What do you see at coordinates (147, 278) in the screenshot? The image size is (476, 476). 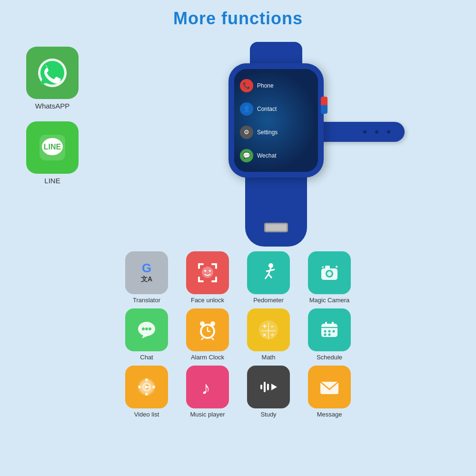 I see `app-translator: G 文A Translator` at bounding box center [147, 278].